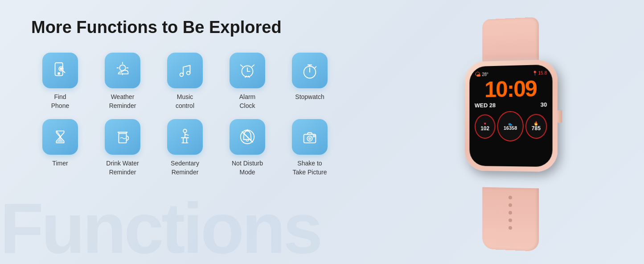 This screenshot has width=644, height=264. I want to click on steps-value: 16358, so click(510, 128).